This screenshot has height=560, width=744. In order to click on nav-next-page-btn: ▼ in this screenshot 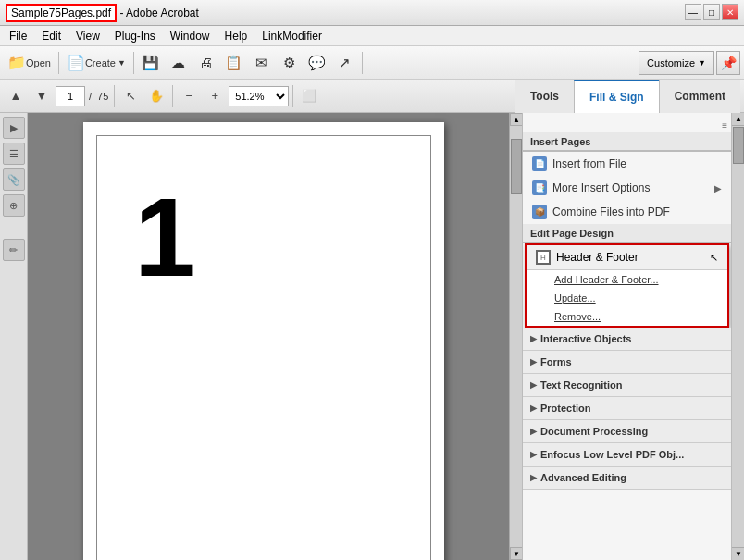, I will do `click(42, 96)`.